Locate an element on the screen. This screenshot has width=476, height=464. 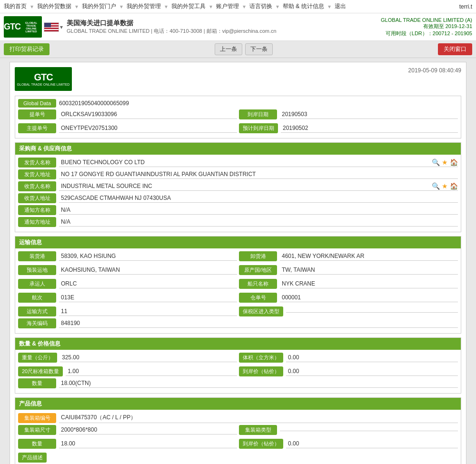
global-data-label: Global Data is located at coordinates (37, 103).